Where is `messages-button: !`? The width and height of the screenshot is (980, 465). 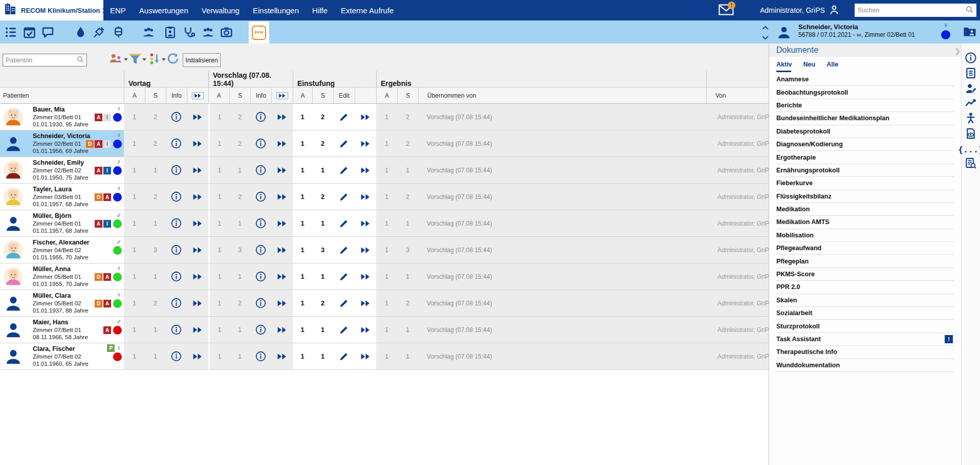
messages-button: ! is located at coordinates (727, 11).